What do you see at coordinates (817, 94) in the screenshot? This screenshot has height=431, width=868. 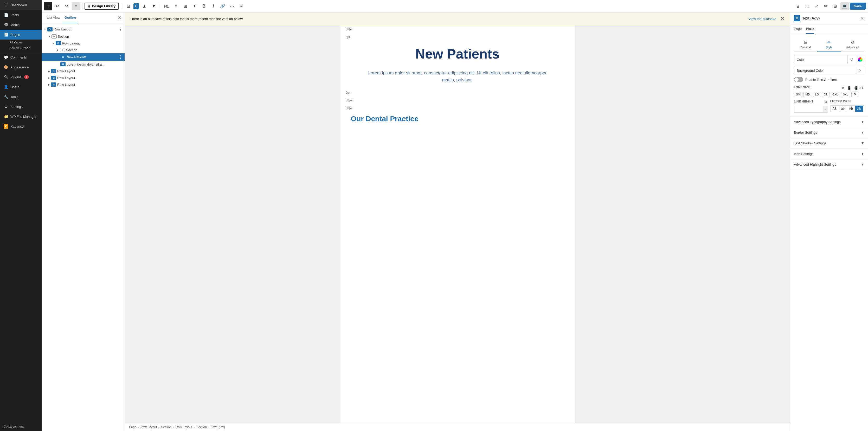 I see `size-lg-button: LG` at bounding box center [817, 94].